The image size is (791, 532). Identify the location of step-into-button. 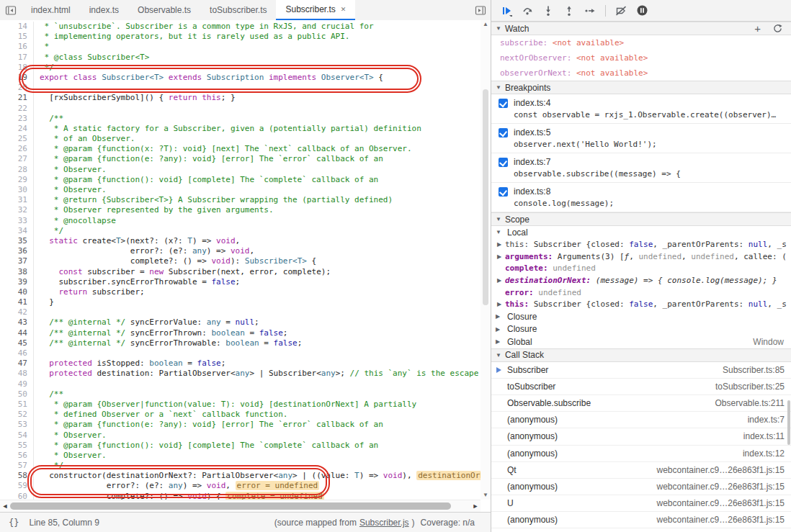
(548, 11).